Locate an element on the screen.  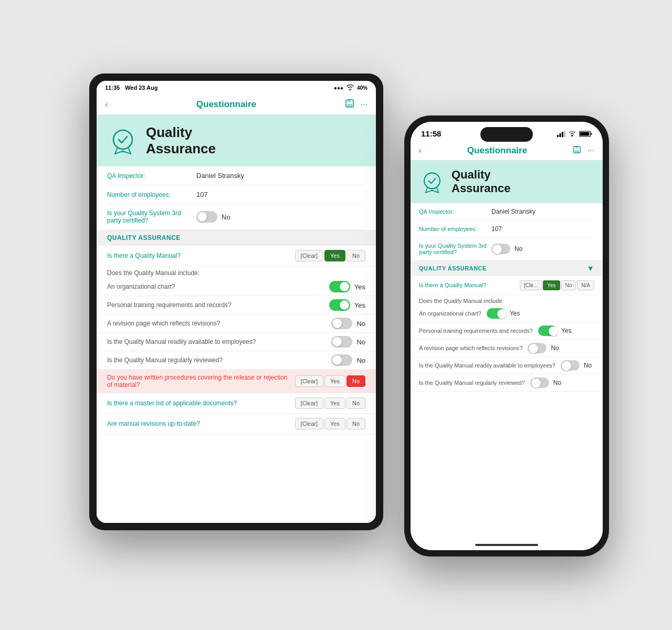
tablet-signal-icon: ●●● is located at coordinates (339, 88).